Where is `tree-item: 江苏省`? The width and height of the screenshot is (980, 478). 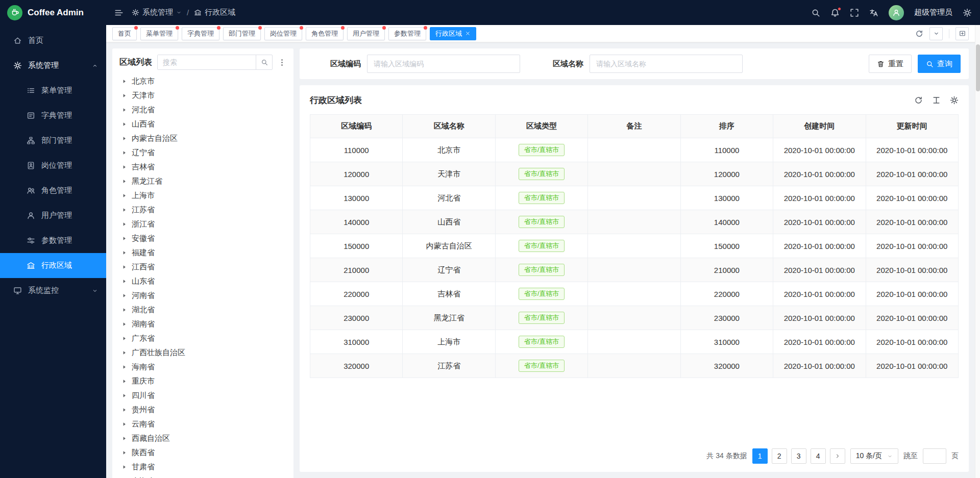
tree-item: 江苏省 is located at coordinates (203, 210).